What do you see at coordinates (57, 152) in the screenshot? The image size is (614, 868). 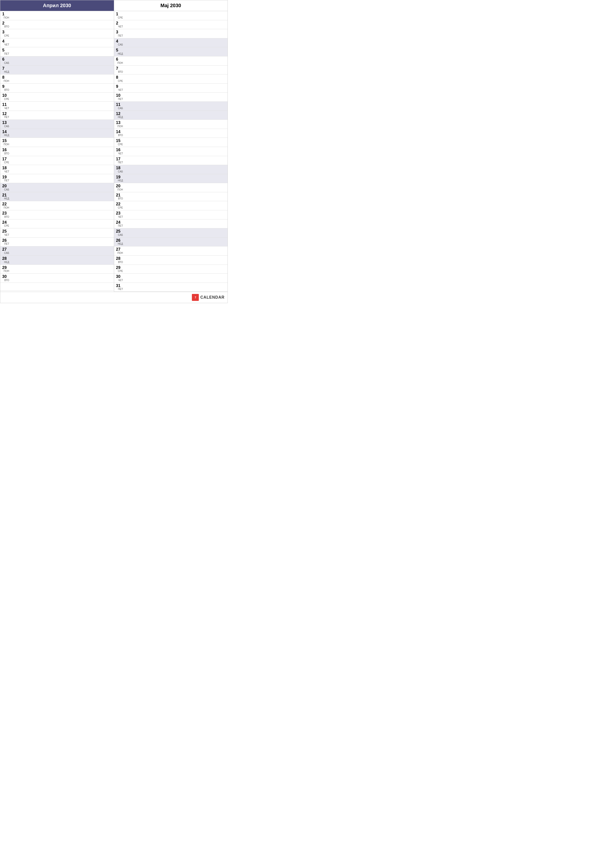 I see `april-day-row: 16 вто` at bounding box center [57, 152].